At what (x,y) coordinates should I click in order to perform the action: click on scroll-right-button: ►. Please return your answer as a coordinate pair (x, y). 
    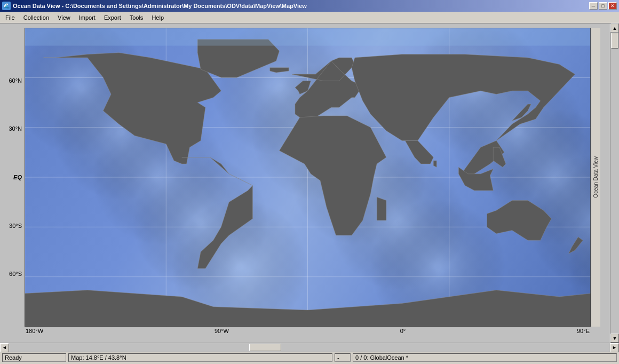
    Looking at the image, I should click on (615, 348).